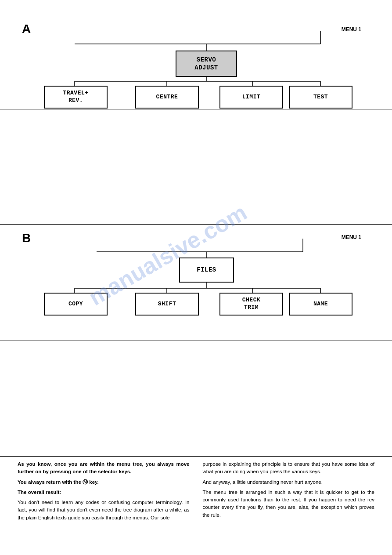 This screenshot has height=555, width=392. Describe the element at coordinates (351, 29) in the screenshot. I see `menu-label-a: MENU 1` at that location.